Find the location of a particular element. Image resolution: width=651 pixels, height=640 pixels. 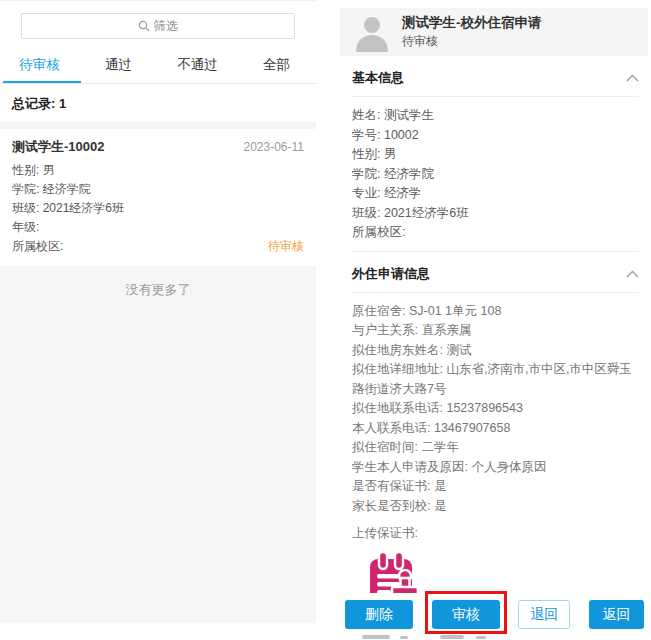

detail-title: 测试学生-校外住宿申请 is located at coordinates (472, 22).